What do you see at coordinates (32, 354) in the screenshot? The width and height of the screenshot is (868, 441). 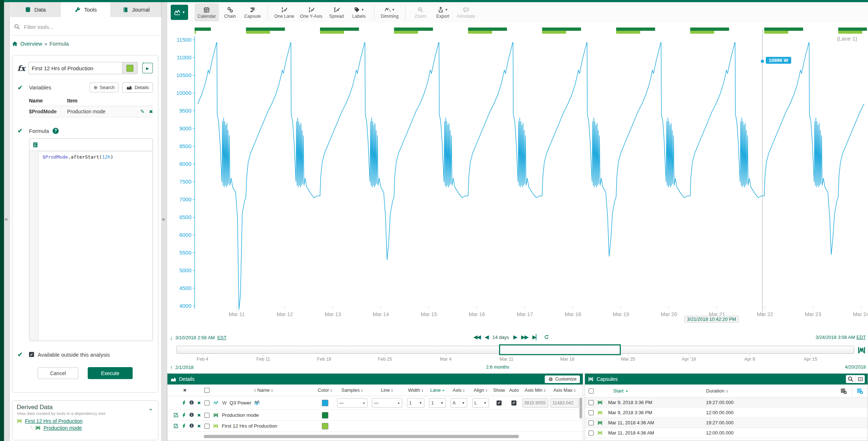 I see `available-checkbox: ✔` at bounding box center [32, 354].